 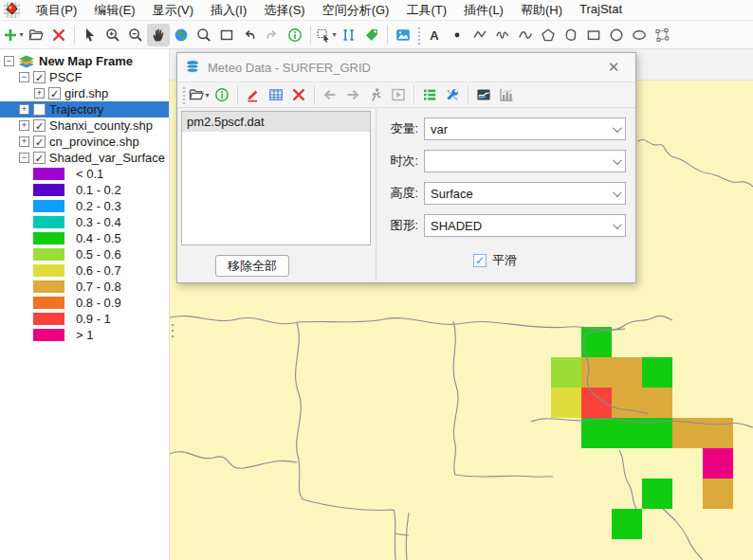 What do you see at coordinates (84, 222) in the screenshot?
I see `legend-item: 0.3 - 0.4` at bounding box center [84, 222].